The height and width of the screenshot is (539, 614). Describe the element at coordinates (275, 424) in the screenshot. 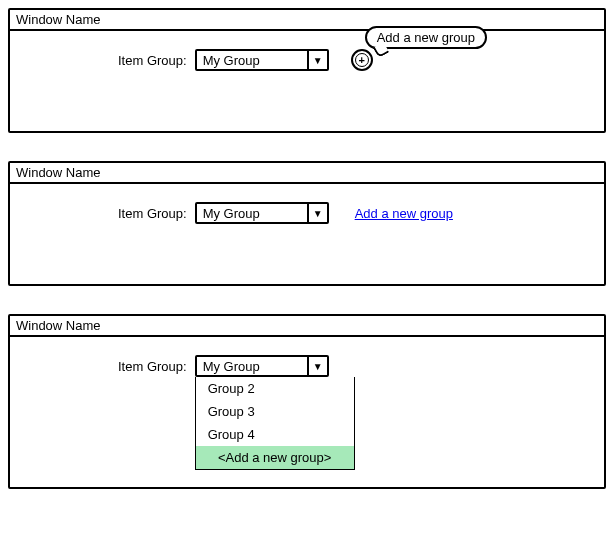

I see `select-dropdown: Group 2 Group 3 Group 4 <Add a new group…` at that location.